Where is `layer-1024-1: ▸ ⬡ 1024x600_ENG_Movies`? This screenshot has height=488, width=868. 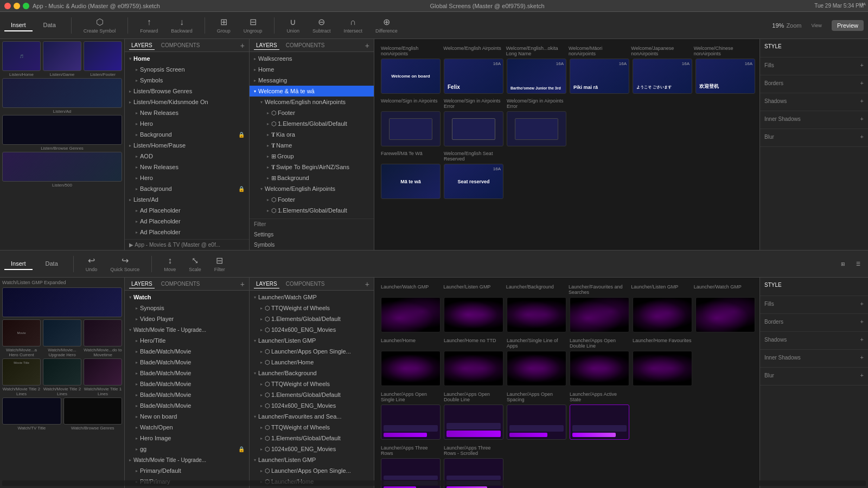 layer-1024-1: ▸ ⬡ 1024x600_ENG_Movies is located at coordinates (311, 330).